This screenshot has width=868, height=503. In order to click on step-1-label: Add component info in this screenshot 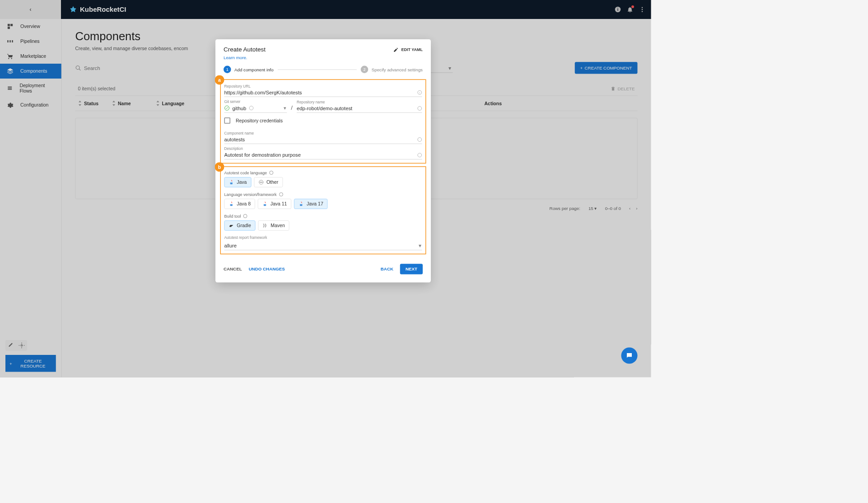, I will do `click(254, 70)`.